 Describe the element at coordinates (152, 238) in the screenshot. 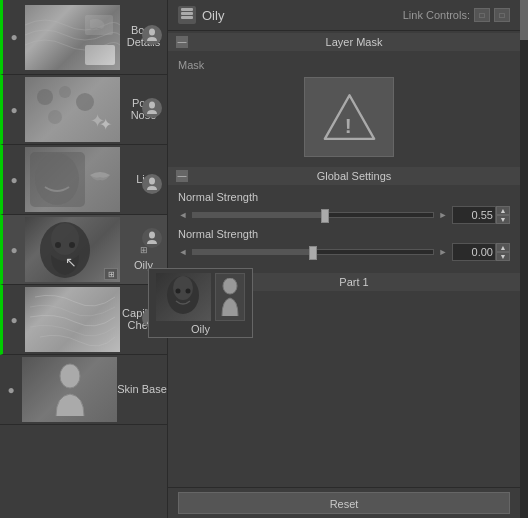

I see `layer-top-icon-oily` at that location.